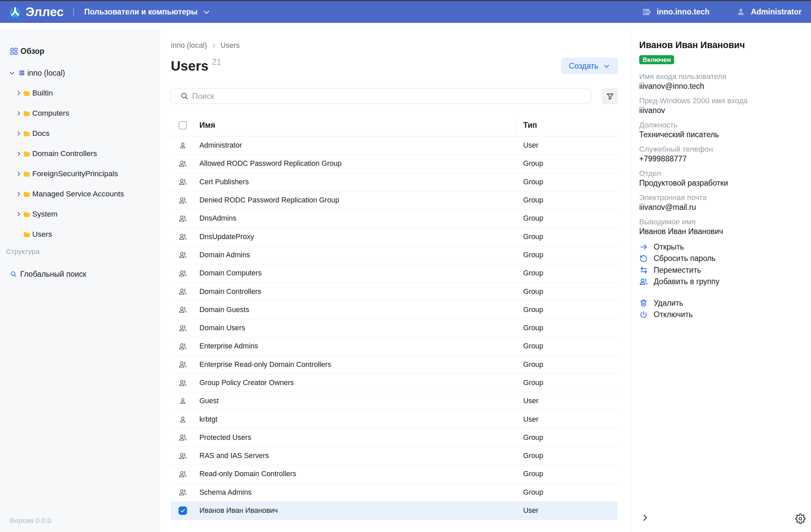 This screenshot has height=532, width=811. I want to click on table-row: DnsUpdateProxyGroup, so click(395, 237).